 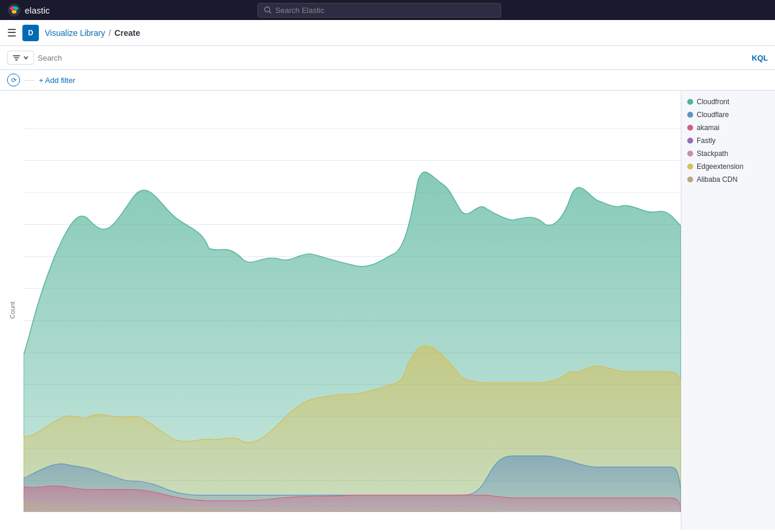 I want to click on breadcrumb-bar: ☰ D Visualize Library / Create, so click(x=388, y=33).